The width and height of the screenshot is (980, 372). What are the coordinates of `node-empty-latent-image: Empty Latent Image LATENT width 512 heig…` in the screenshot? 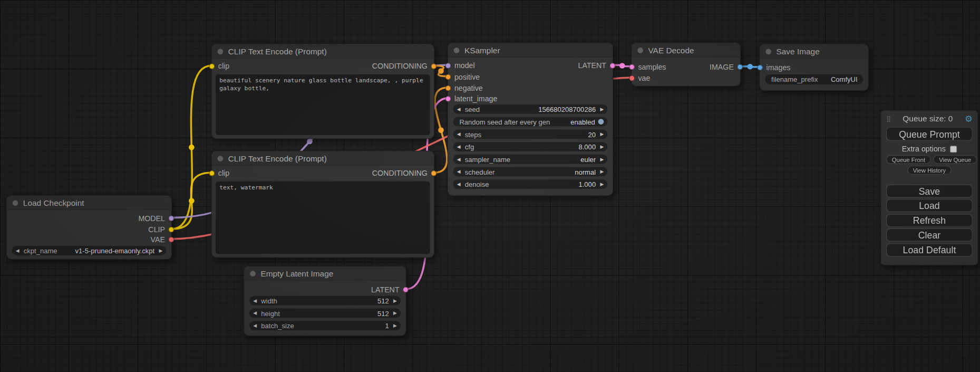 It's located at (325, 301).